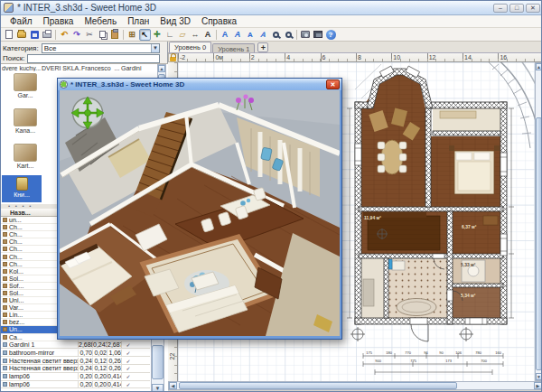 This screenshot has height=392, width=542. What do you see at coordinates (190, 47) in the screenshot?
I see `tab-level-0: Уровень 0` at bounding box center [190, 47].